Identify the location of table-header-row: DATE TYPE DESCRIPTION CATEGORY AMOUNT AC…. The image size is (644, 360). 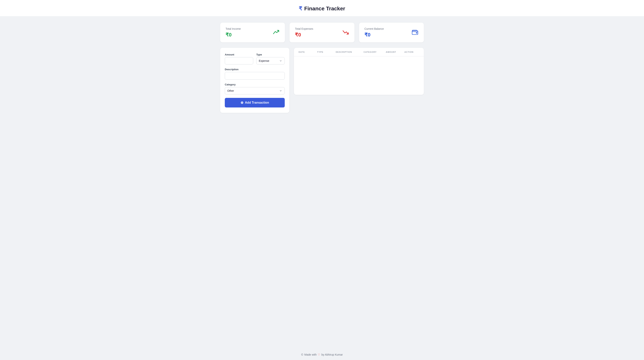
(359, 52).